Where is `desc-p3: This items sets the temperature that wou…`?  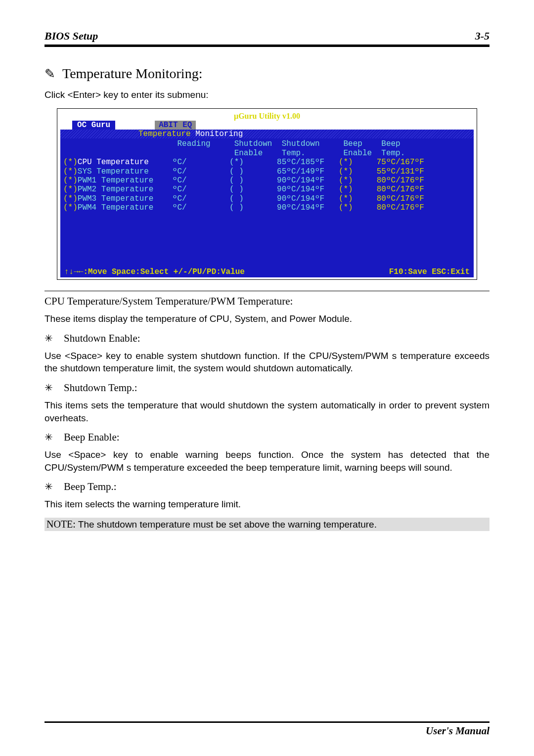
desc-p3: This items sets the temperature that wou… is located at coordinates (267, 411).